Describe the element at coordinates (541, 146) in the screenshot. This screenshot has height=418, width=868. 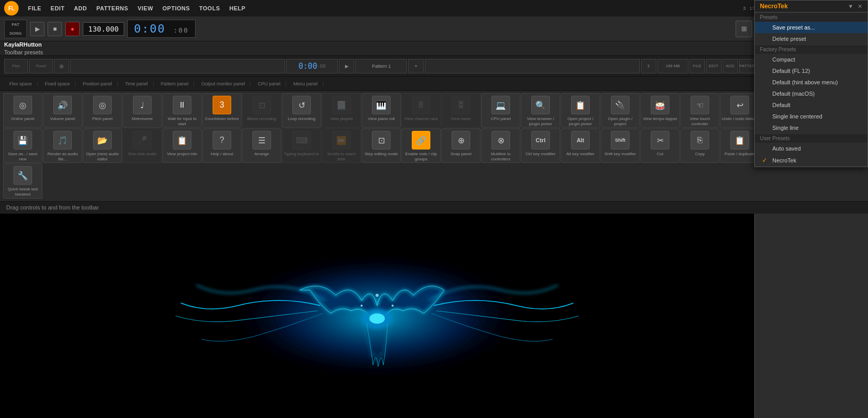
I see `ctrl-ctrl-mod: Ctrl Ctrl key modifier` at that location.